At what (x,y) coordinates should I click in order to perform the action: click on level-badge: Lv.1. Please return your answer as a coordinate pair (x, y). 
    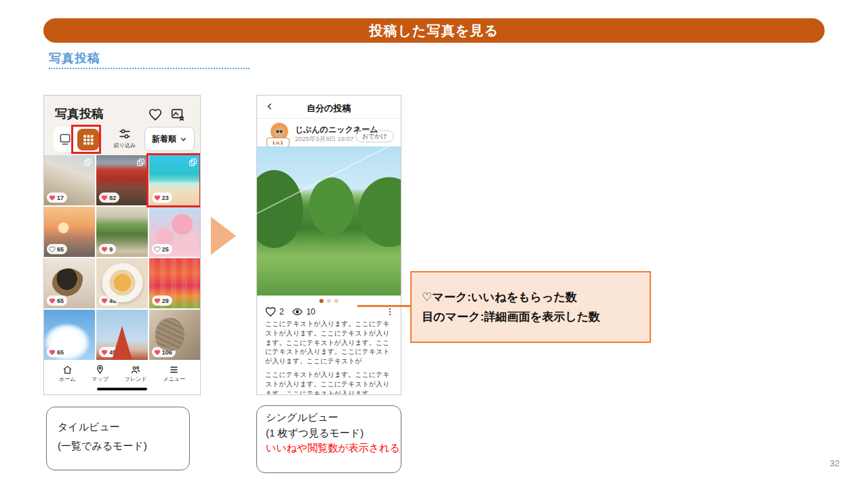
    Looking at the image, I should click on (278, 142).